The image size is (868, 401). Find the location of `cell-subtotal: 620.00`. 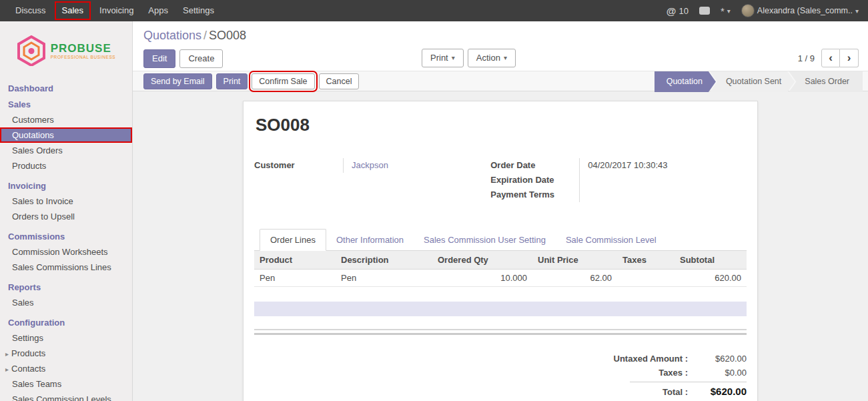

cell-subtotal: 620.00 is located at coordinates (711, 278).